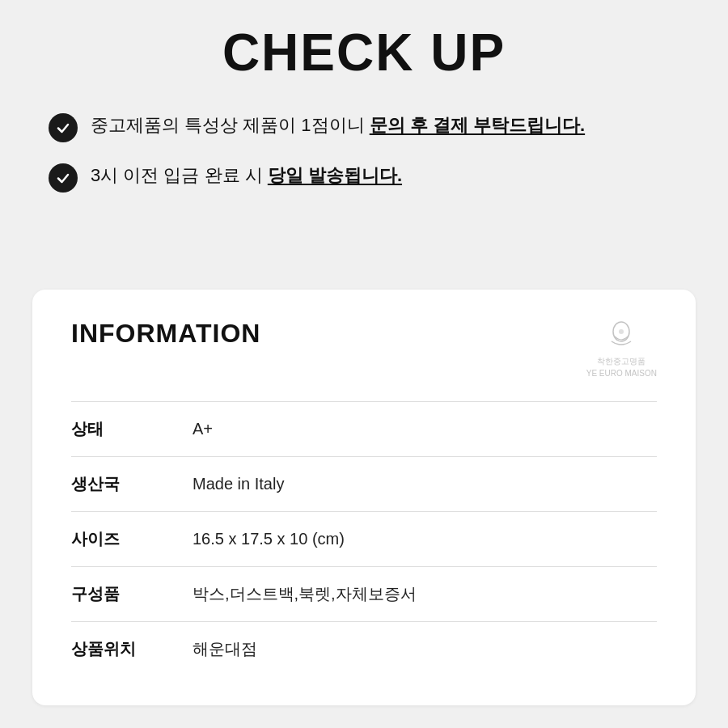 The width and height of the screenshot is (728, 728). What do you see at coordinates (364, 539) in the screenshot?
I see `info-row-size: 사이즈 16.5 x 17.5 x 10 (cm)` at bounding box center [364, 539].